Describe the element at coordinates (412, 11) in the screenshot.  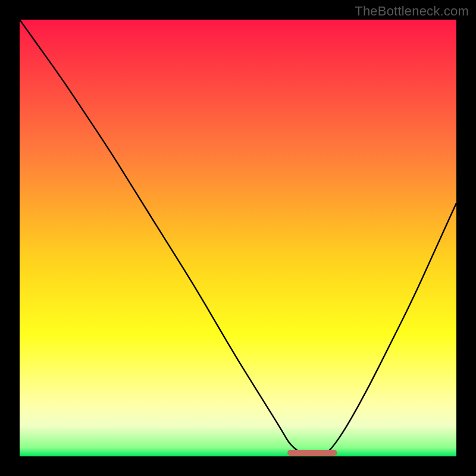
I see `watermark-text: TheBottleneck.com` at that location.